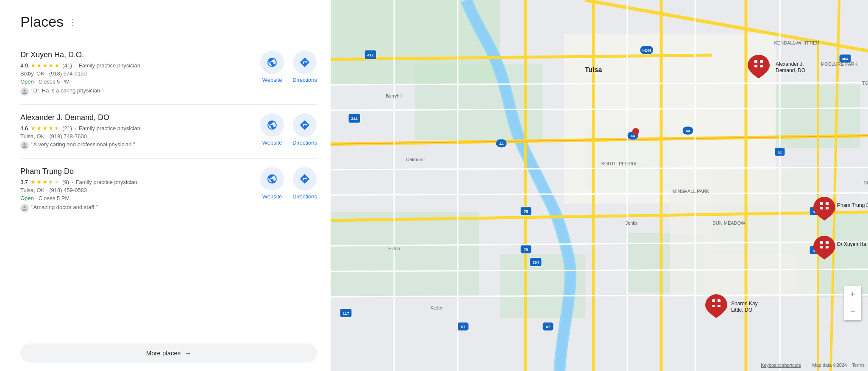  What do you see at coordinates (136, 128) in the screenshot?
I see `place-rating: 4.6 ★★★★★★ (21) · Family practice physic…` at bounding box center [136, 128].